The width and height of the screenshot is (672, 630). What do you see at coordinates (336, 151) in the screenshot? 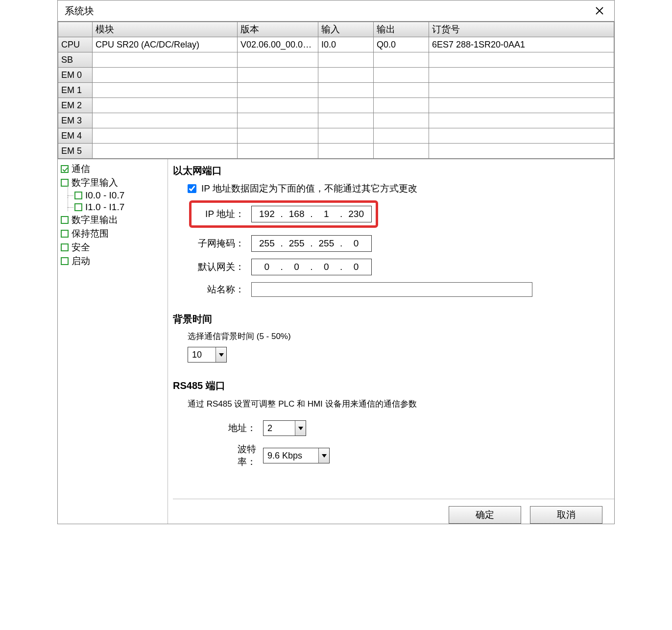
I see `table-row: EM 5` at bounding box center [336, 151].